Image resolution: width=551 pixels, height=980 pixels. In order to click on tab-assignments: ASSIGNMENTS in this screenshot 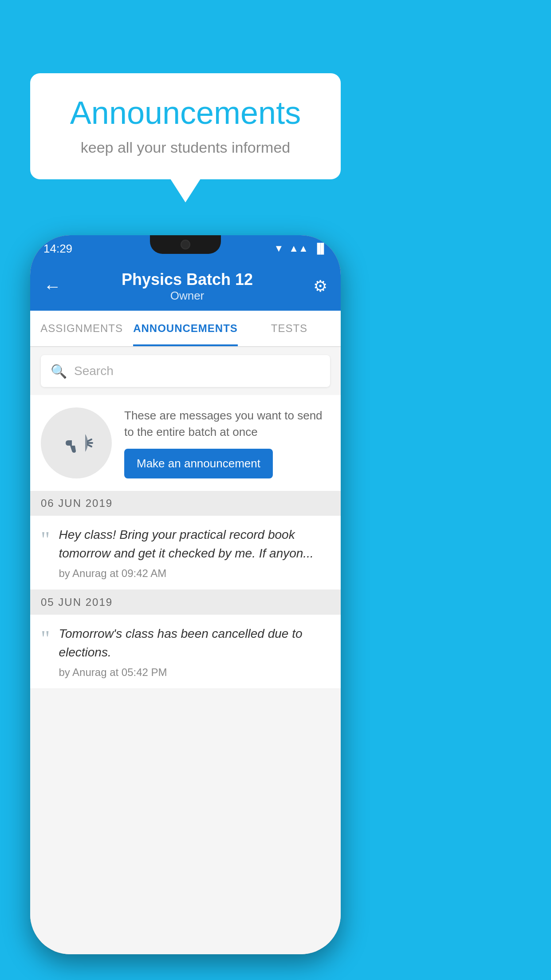, I will do `click(82, 328)`.